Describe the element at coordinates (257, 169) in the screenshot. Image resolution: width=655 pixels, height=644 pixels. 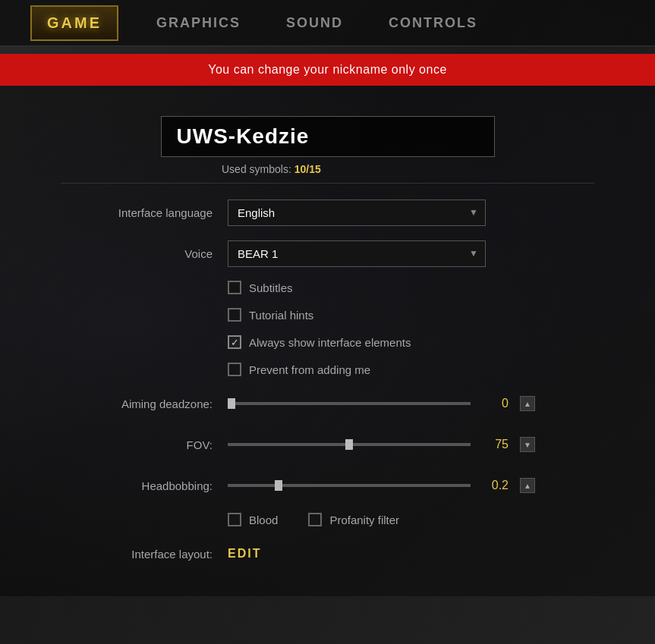
I see `symbols-label: Used symbols:` at that location.